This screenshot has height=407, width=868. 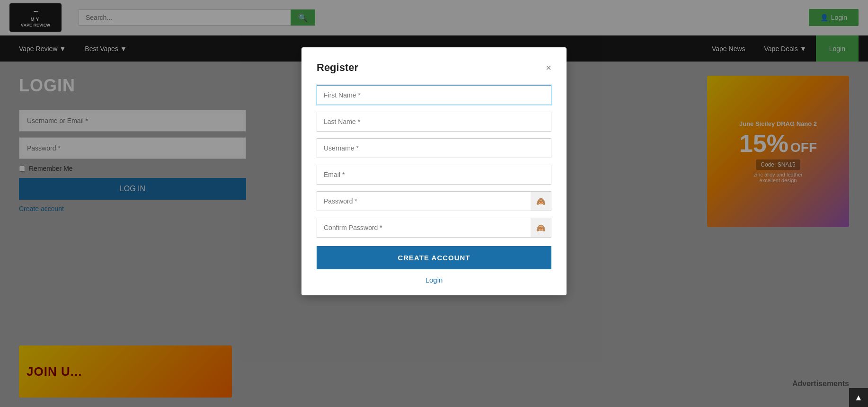 What do you see at coordinates (434, 201) in the screenshot?
I see `password-field` at bounding box center [434, 201].